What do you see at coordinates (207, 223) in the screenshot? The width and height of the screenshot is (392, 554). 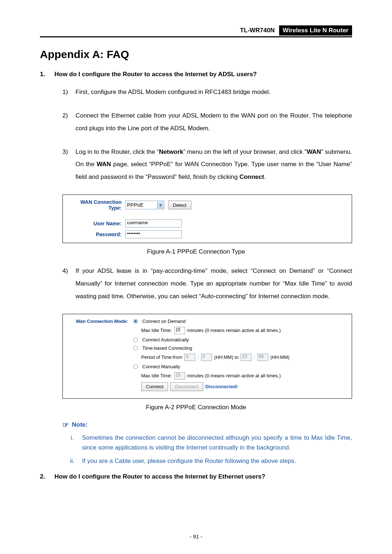 I see `form-row: User Name: username` at bounding box center [207, 223].